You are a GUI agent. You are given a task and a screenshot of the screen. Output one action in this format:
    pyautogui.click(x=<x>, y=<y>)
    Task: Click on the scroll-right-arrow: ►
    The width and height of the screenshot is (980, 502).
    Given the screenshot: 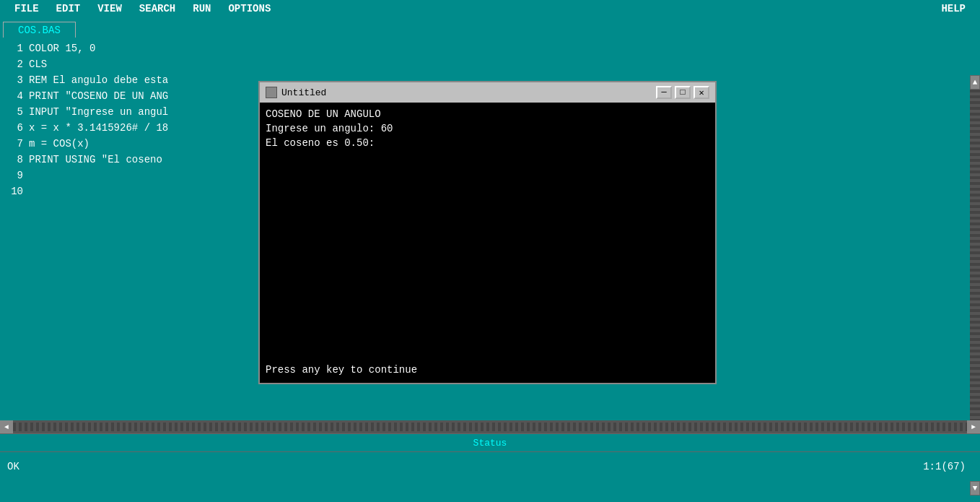 What is the action you would take?
    pyautogui.click(x=974, y=427)
    